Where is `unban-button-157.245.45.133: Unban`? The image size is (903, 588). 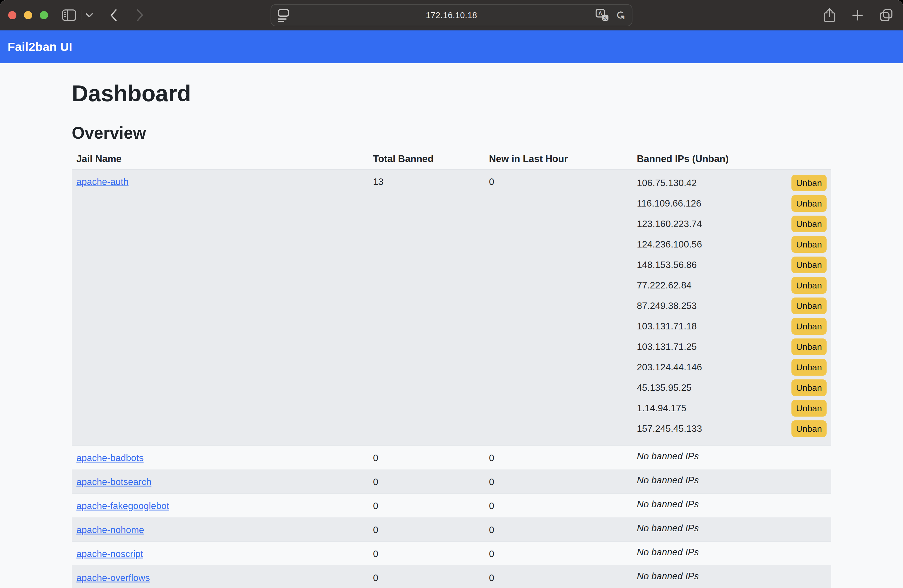
unban-button-157.245.45.133: Unban is located at coordinates (809, 429).